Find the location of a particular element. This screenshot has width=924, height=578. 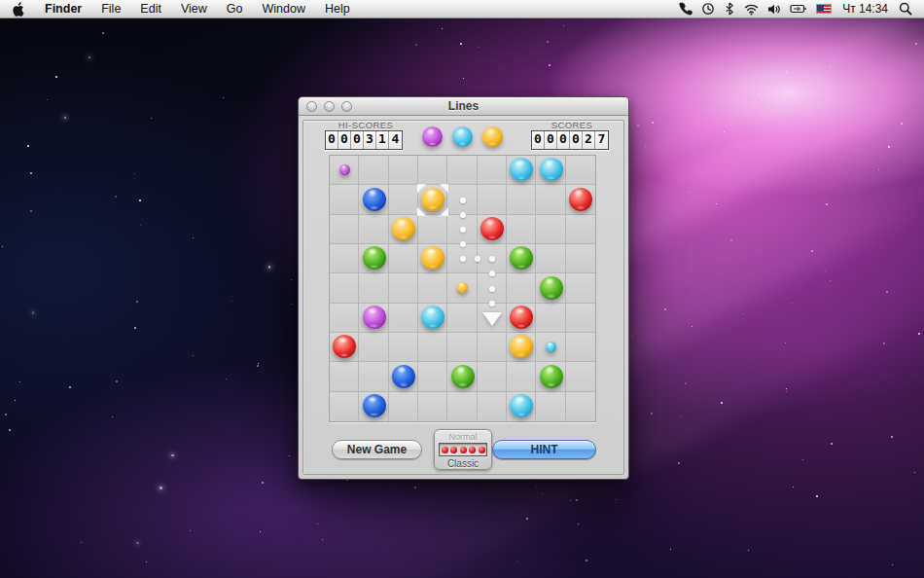

window-titlebar: Lines is located at coordinates (463, 107).